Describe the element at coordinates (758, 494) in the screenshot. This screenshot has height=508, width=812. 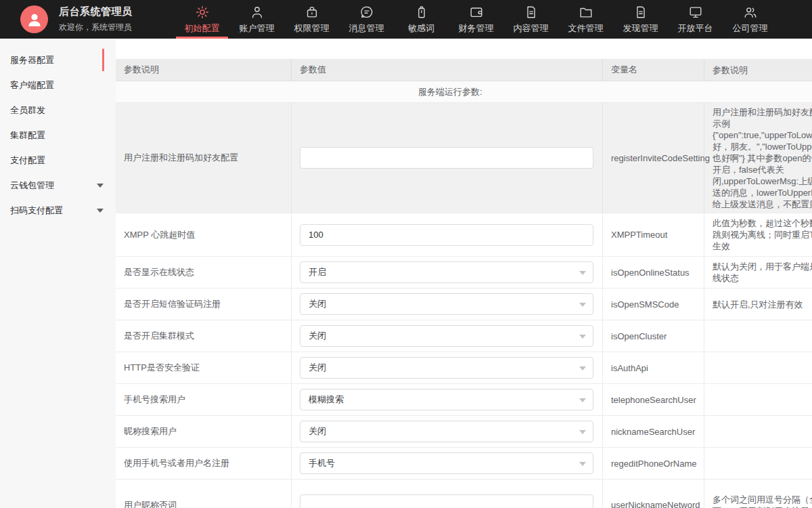
I see `param-description: 多个词之间用逗号分隔（全半角均 可）。用于判别用户注册或修改昵称` at that location.